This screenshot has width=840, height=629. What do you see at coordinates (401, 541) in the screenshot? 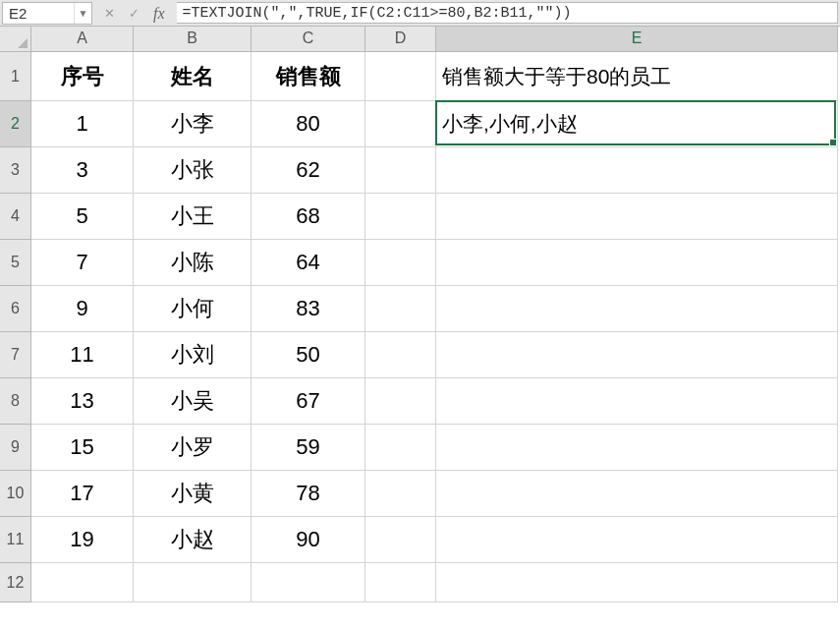
I see `cell-D11` at bounding box center [401, 541].